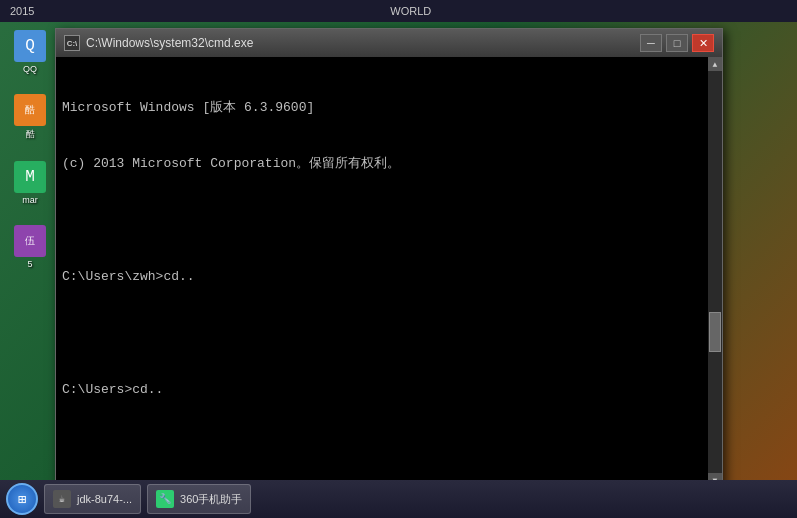 The width and height of the screenshot is (797, 518). What do you see at coordinates (30, 200) in the screenshot?
I see `mar-icon-label: mar` at bounding box center [30, 200].